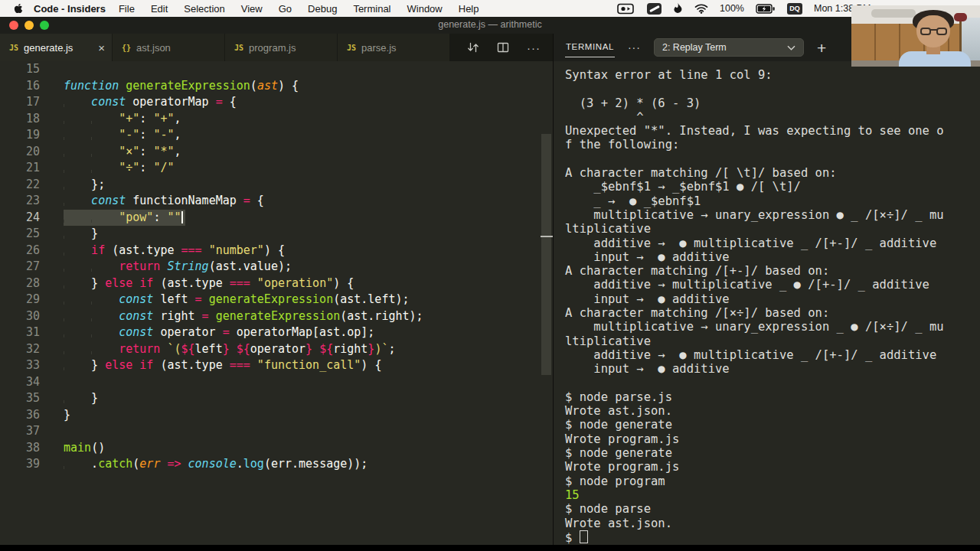 The image size is (980, 551). Describe the element at coordinates (204, 9) in the screenshot. I see `menu-item-selection: Selection` at that location.